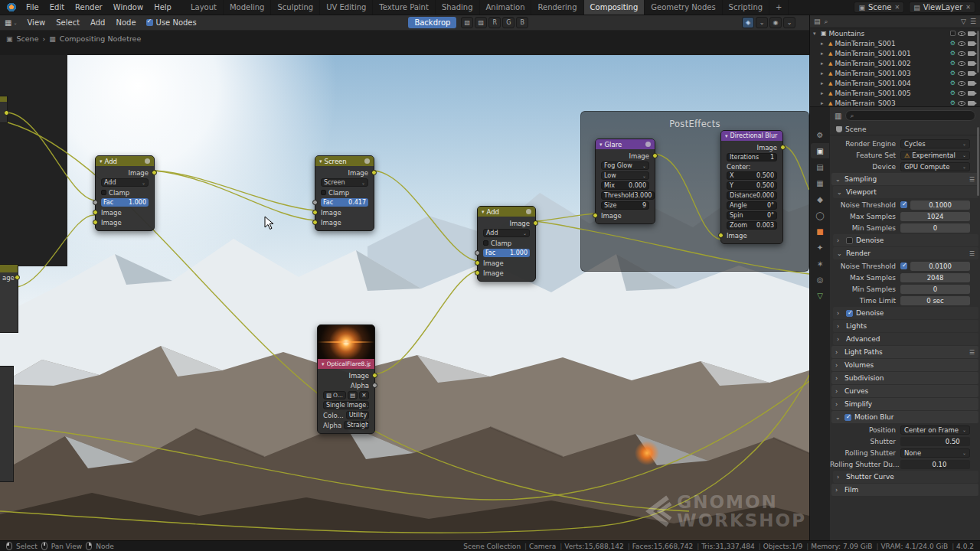 The image size is (980, 551). What do you see at coordinates (375, 386) in the screenshot?
I see `socket-alpha-out` at bounding box center [375, 386].